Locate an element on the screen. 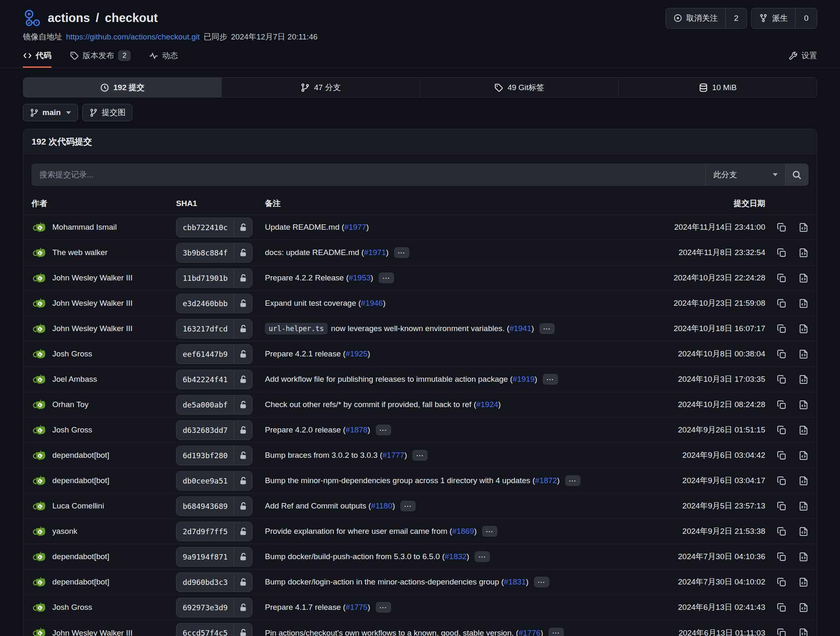 This screenshot has width=840, height=636. pr-link: #1831 is located at coordinates (515, 582).